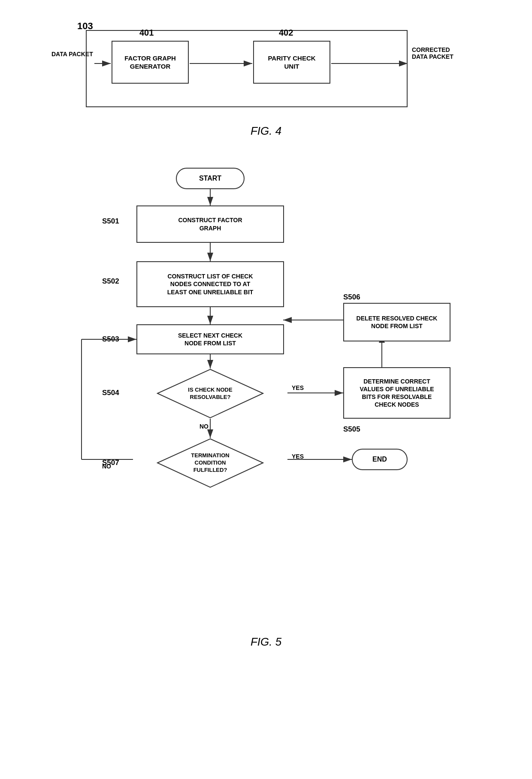 This screenshot has width=532, height=779. Describe the element at coordinates (352, 297) in the screenshot. I see `s506-label: S506` at that location.